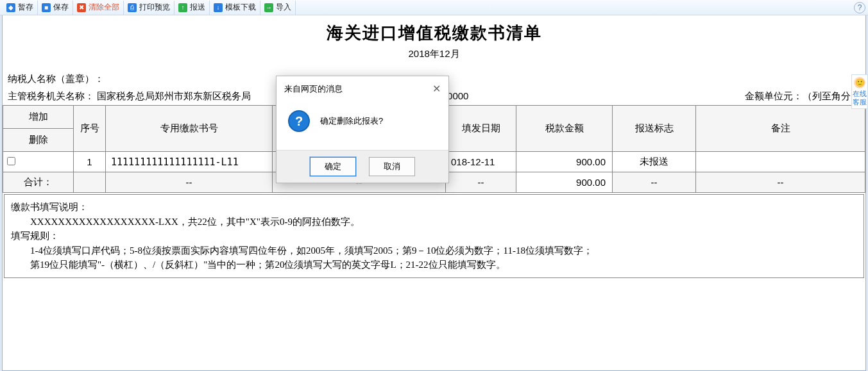 This screenshot has width=868, height=371. What do you see at coordinates (434, 32) in the screenshot?
I see `page-title: 海关进口增值税缴款书清单` at bounding box center [434, 32].